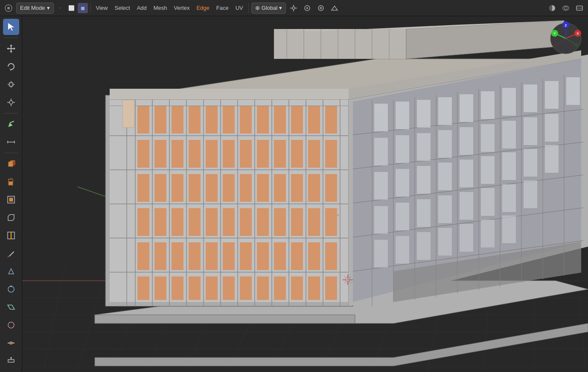  Describe the element at coordinates (566, 8) in the screenshot. I see `right-toolbar` at that location.